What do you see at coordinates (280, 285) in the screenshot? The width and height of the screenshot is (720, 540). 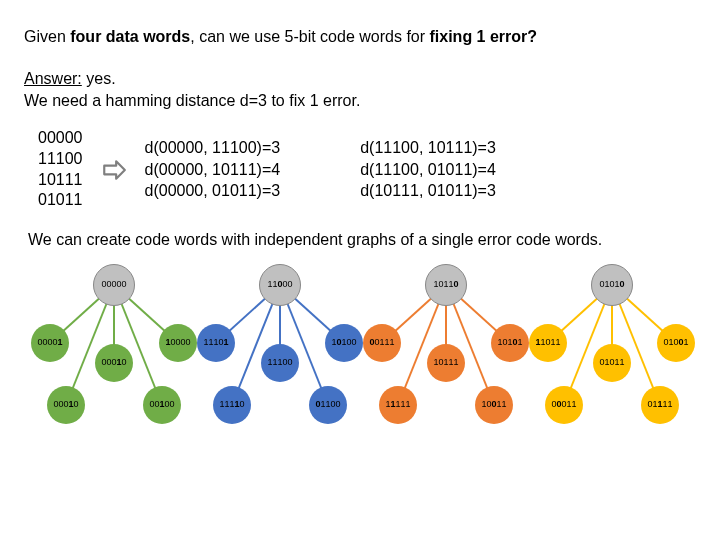 I see `graph-center-node: 11000` at bounding box center [280, 285].